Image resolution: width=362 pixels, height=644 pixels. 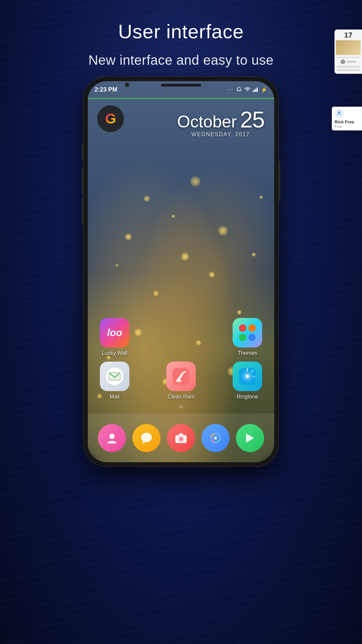 What do you see at coordinates (252, 337) in the screenshot?
I see `dot-blue` at bounding box center [252, 337].